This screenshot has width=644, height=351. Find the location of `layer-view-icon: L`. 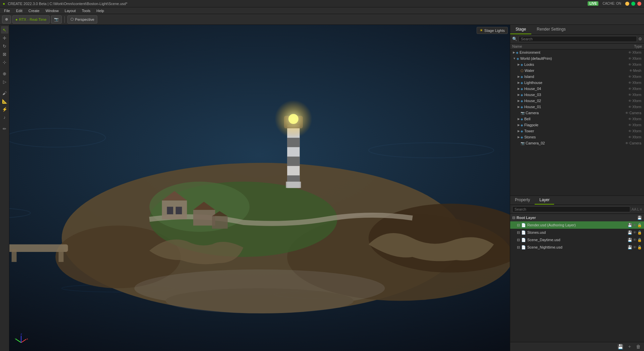

layer-view-icon: L is located at coordinates (638, 209).